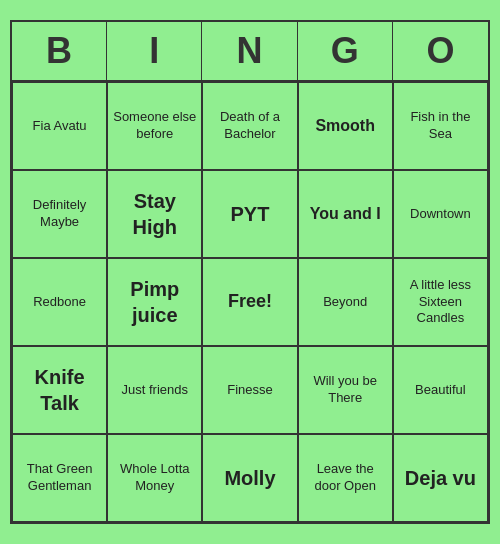 Image resolution: width=500 pixels, height=544 pixels. I want to click on bingo-letter-n: N, so click(250, 51).